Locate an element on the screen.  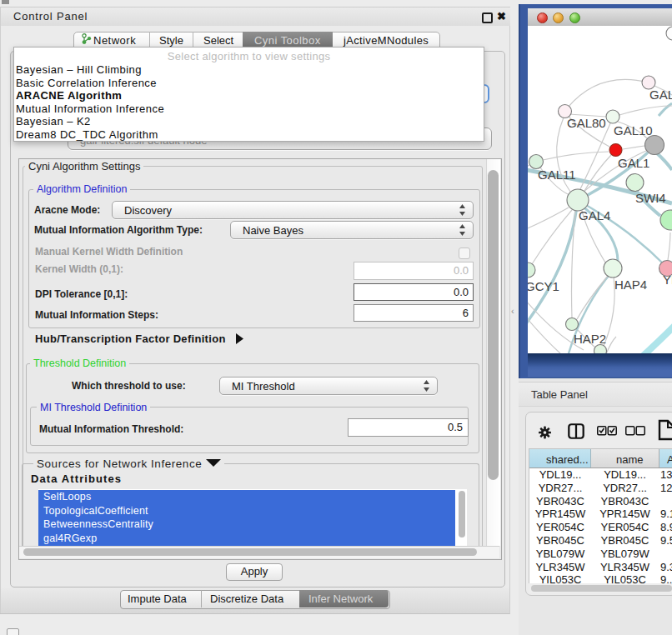
svg-text: YP is located at coordinates (667, 280).